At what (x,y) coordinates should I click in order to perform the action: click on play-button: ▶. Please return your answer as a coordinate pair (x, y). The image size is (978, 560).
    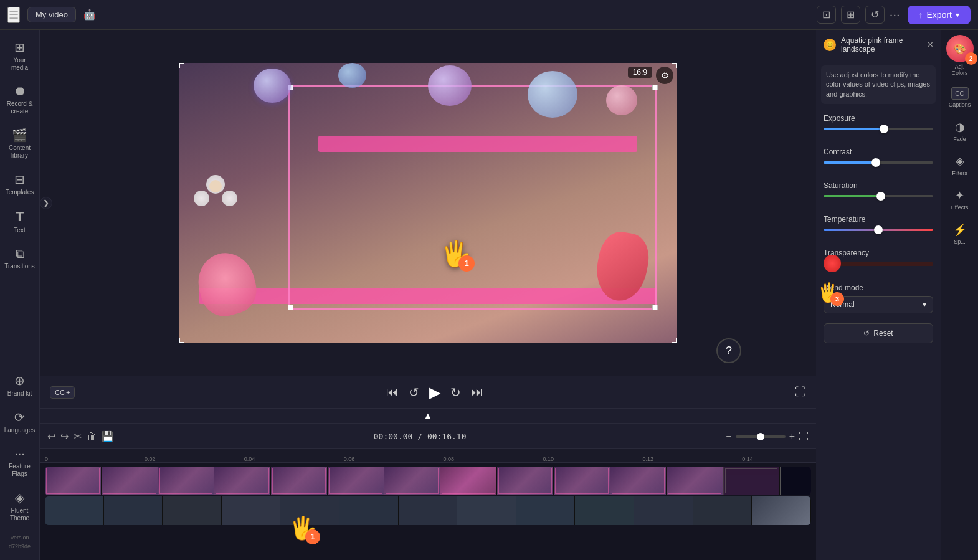
    Looking at the image, I should click on (435, 392).